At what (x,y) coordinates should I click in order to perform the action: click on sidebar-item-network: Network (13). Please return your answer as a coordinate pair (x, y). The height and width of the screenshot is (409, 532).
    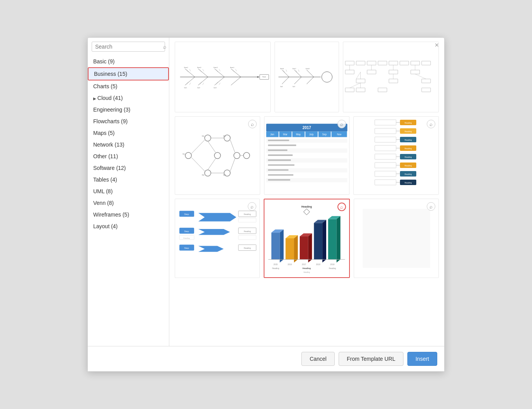
    Looking at the image, I should click on (128, 145).